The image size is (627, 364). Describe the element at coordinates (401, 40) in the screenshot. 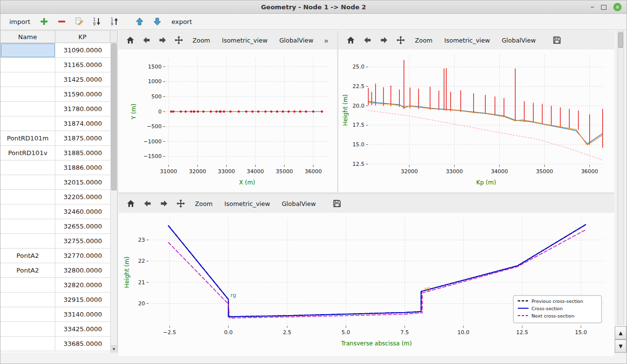

I see `profile-pan-button` at that location.